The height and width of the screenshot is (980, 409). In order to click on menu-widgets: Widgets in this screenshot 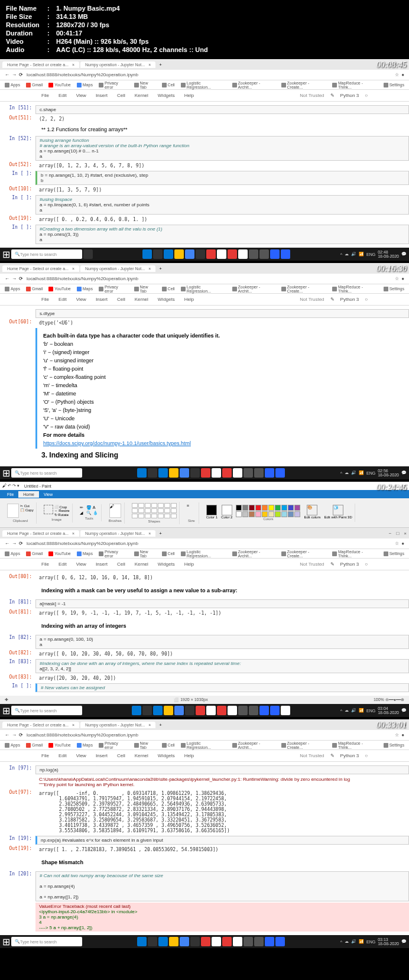, I will do `click(167, 96)`.